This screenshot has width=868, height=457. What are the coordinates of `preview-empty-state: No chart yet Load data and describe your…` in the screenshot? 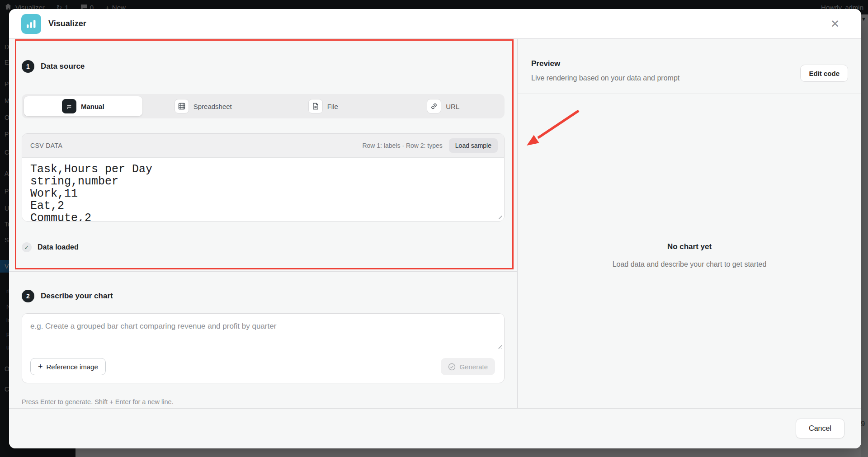 It's located at (689, 255).